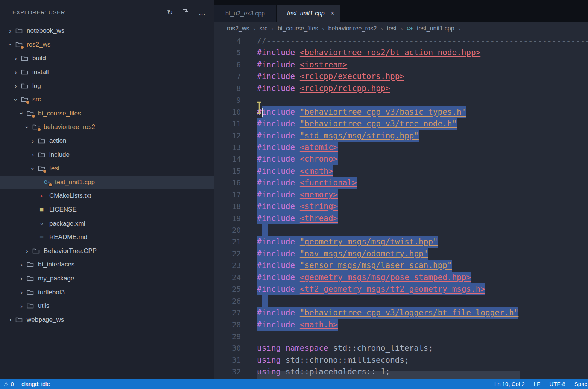  What do you see at coordinates (107, 319) in the screenshot?
I see `tree-item-webpage-ws: ›webpage_ws` at bounding box center [107, 319].